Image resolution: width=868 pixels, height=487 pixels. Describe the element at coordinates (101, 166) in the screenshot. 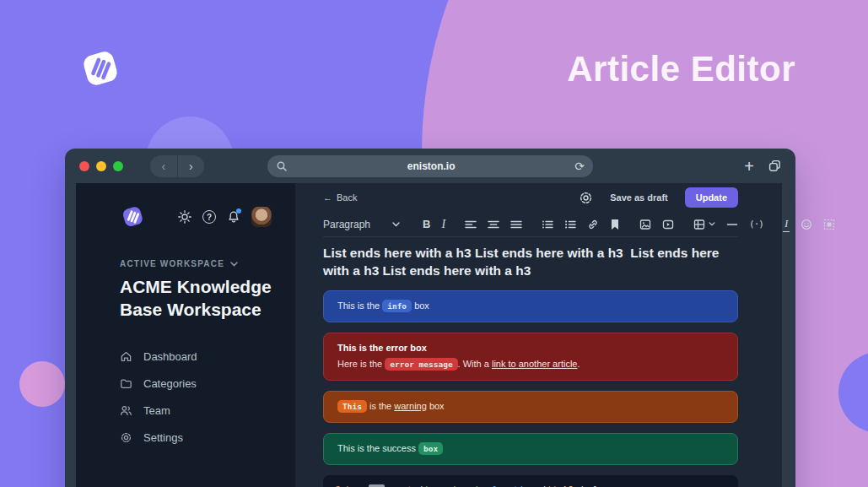

I see `minimize-window-button` at that location.